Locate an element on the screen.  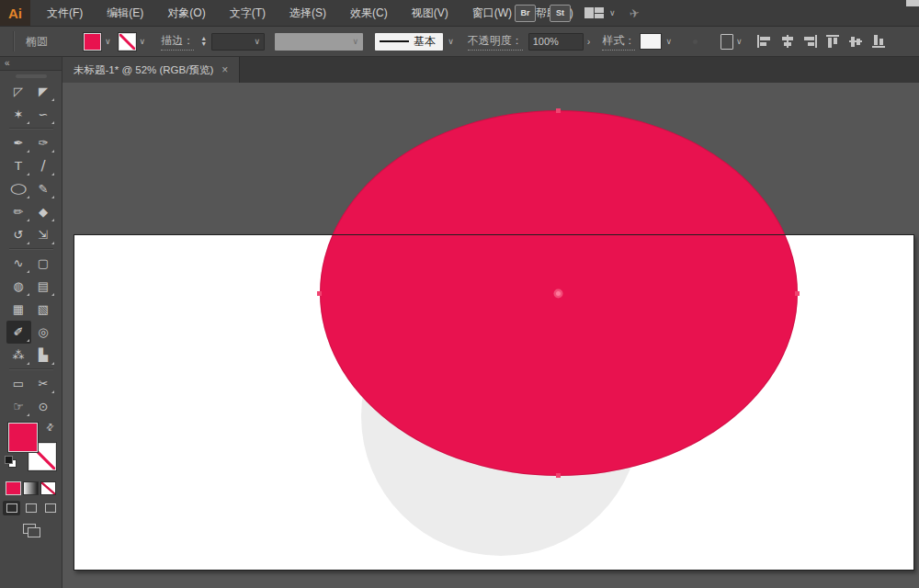
opacity-input: 100% is located at coordinates (556, 42).